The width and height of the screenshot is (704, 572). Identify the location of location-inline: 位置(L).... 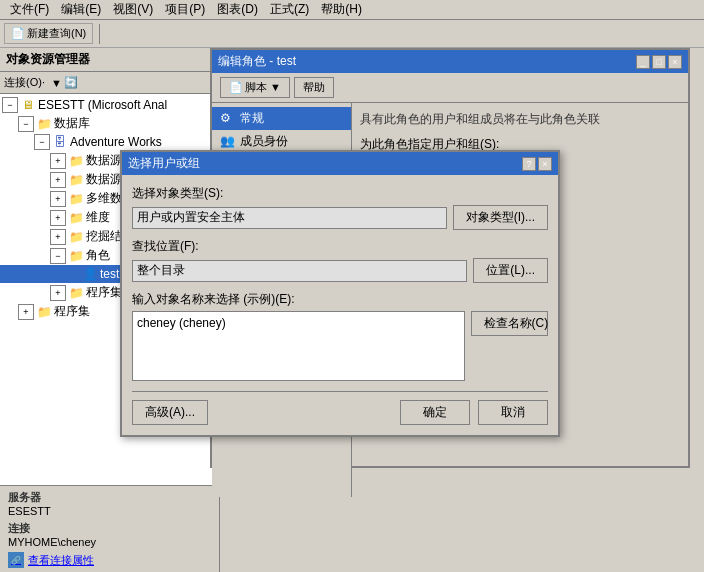
(340, 270).